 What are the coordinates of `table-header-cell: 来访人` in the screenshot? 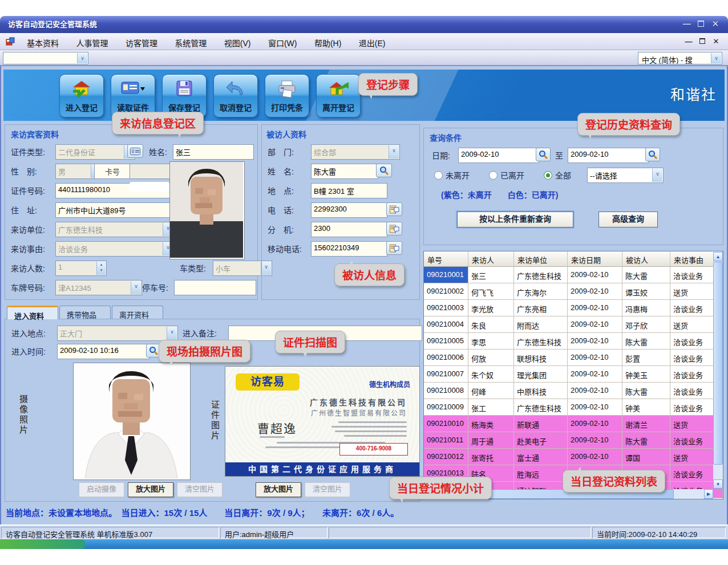 It's located at (491, 259).